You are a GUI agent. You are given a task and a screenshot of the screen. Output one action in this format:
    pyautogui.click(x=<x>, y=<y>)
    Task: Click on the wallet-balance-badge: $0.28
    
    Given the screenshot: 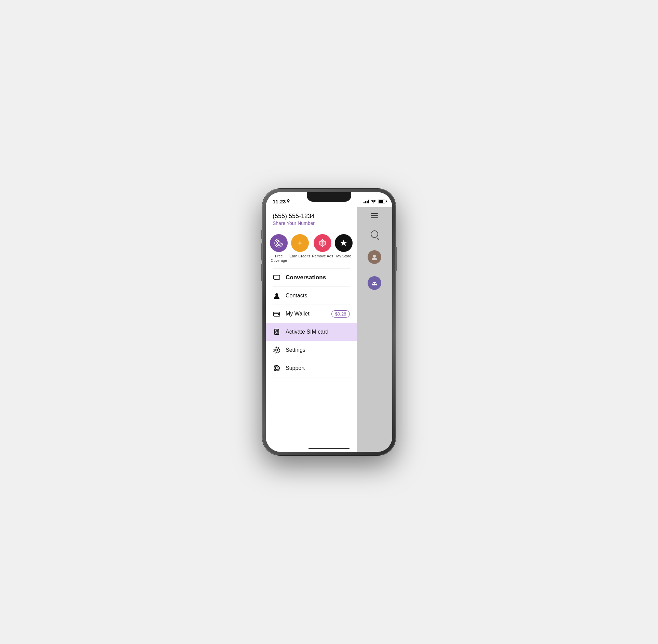 What is the action you would take?
    pyautogui.click(x=341, y=314)
    